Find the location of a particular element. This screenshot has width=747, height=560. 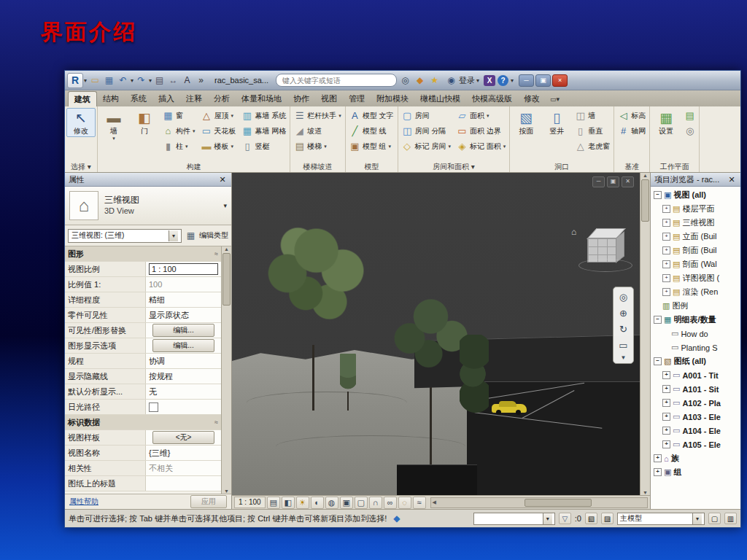

qat-text-icon: A is located at coordinates (187, 80).